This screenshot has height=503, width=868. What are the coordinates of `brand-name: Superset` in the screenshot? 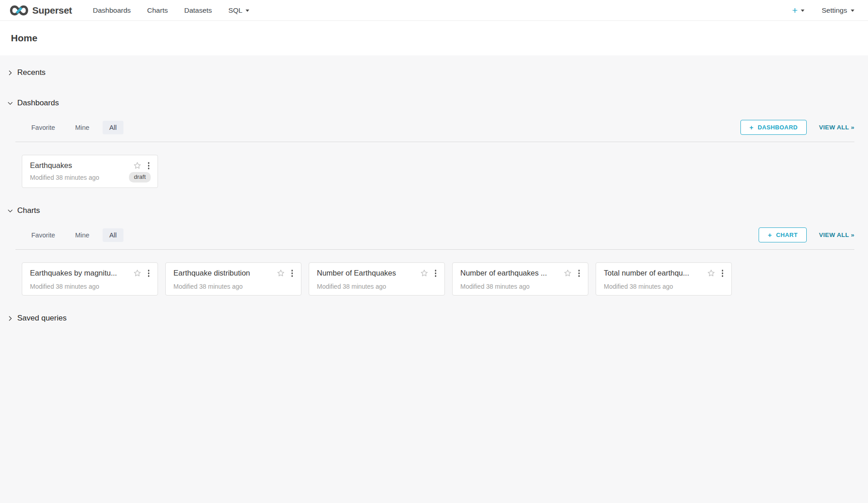 It's located at (52, 10).